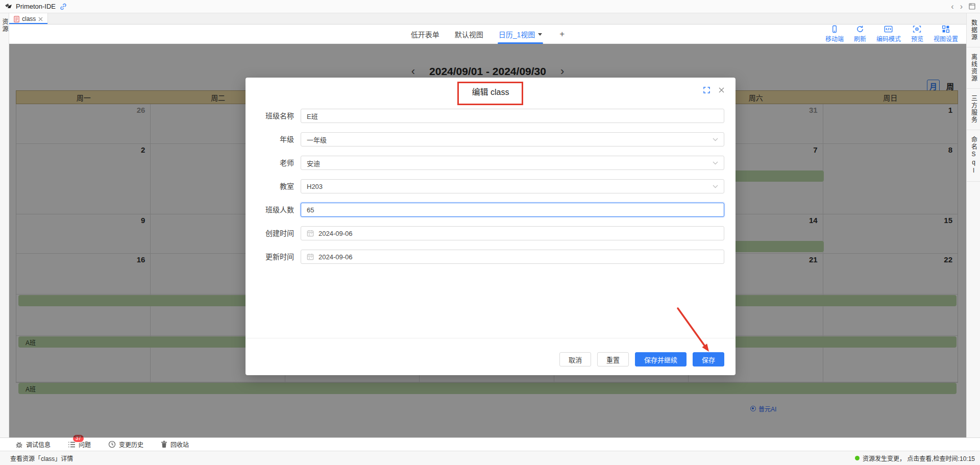 Image resolution: width=980 pixels, height=465 pixels. I want to click on toolbar-action-label: 视图设置, so click(946, 39).